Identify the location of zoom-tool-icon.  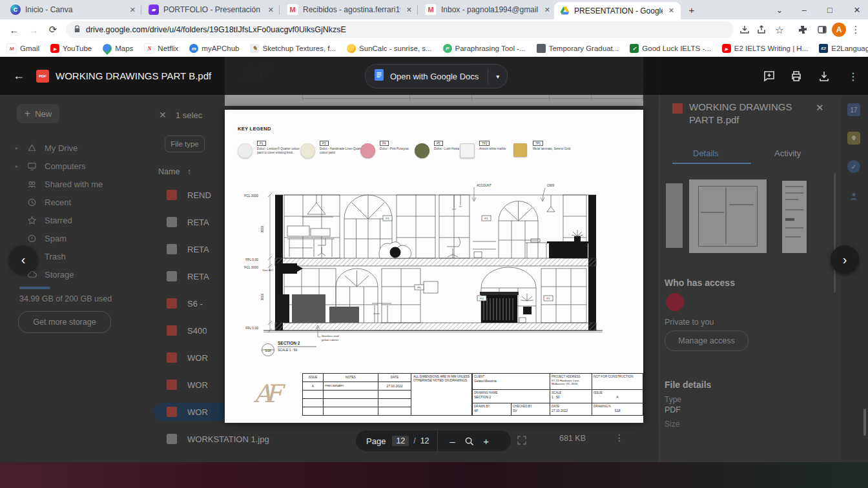
(470, 442).